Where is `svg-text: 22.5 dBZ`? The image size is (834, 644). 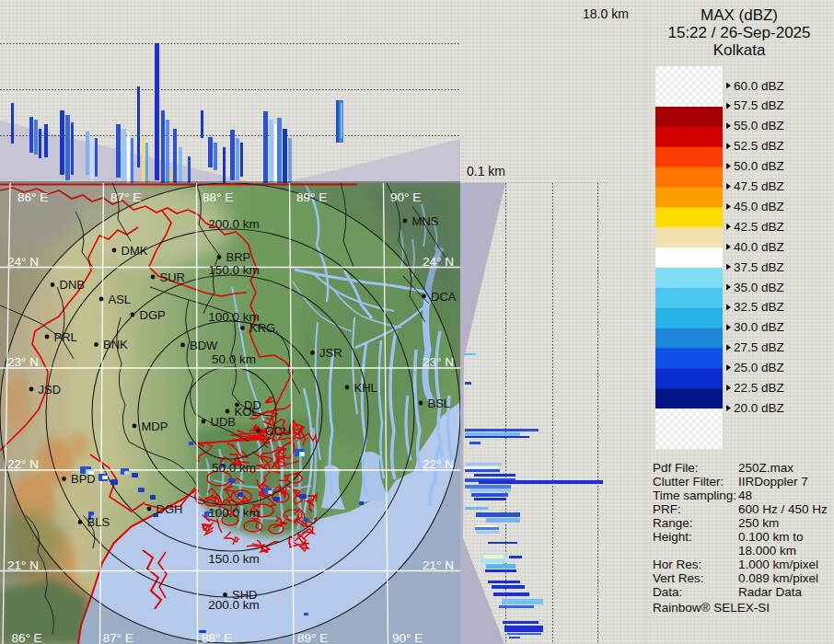
svg-text: 22.5 dBZ is located at coordinates (759, 388).